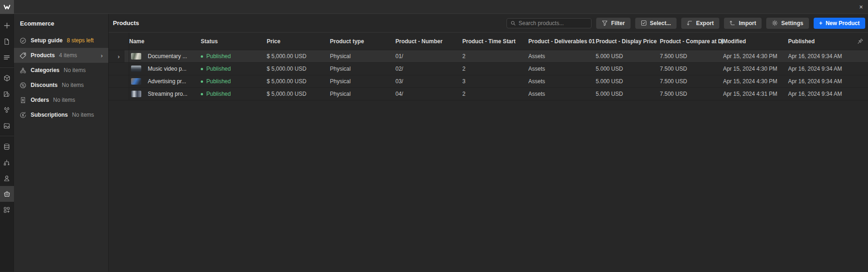 Image resolution: width=868 pixels, height=272 pixels. Describe the element at coordinates (119, 41) in the screenshot. I see `gutter-header` at that location.